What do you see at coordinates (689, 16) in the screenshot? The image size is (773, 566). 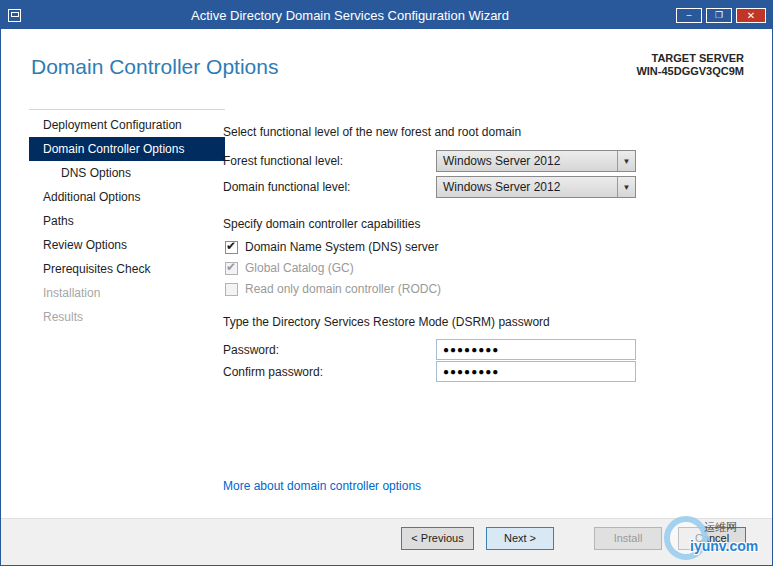 I see `minimize-button: –` at bounding box center [689, 16].